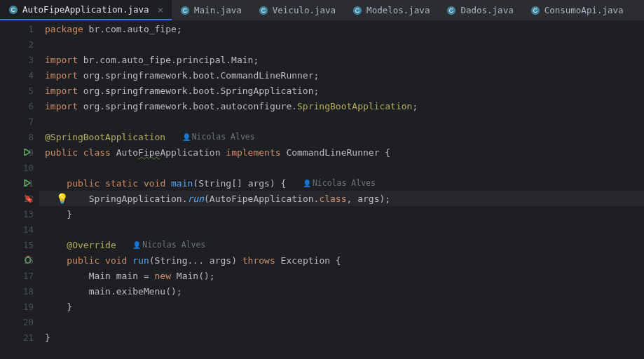 Image resolution: width=644 pixels, height=359 pixels. What do you see at coordinates (345, 198) in the screenshot?
I see `code-line-current: 💡 SpringApplication.run(AutoFipeApplicat…` at bounding box center [345, 198].